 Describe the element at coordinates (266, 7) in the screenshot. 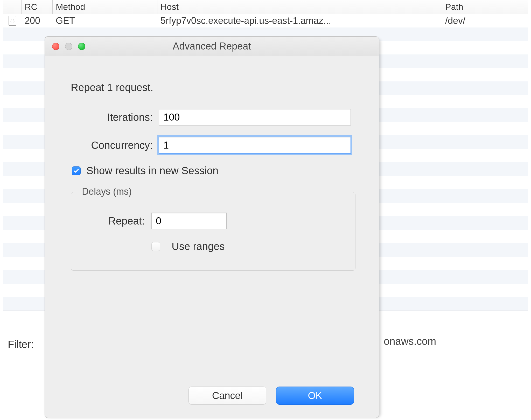

I see `table-header-row: RC Method Host Path` at that location.